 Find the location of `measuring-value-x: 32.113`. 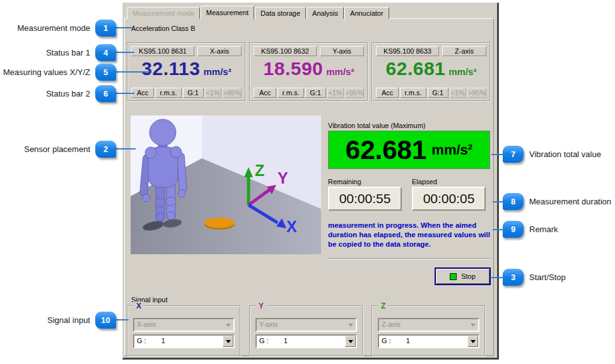

measuring-value-x: 32.113 is located at coordinates (170, 68).